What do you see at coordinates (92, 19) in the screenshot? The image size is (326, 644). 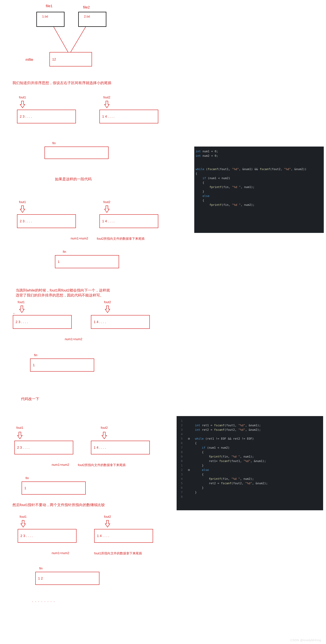 I see `file2-box: 2.txt` at bounding box center [92, 19].